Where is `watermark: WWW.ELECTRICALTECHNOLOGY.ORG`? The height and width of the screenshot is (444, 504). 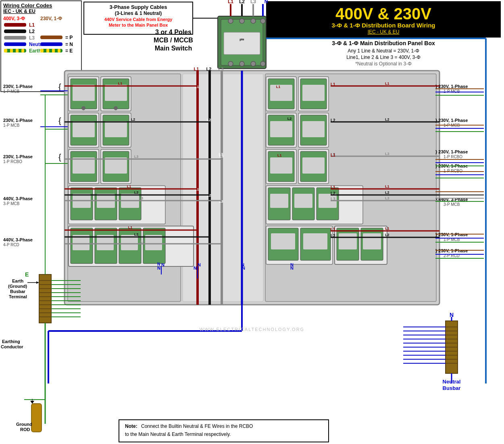
watermark: WWW.ELECTRICALTECHNOLOGY.ORG is located at coordinates (252, 329).